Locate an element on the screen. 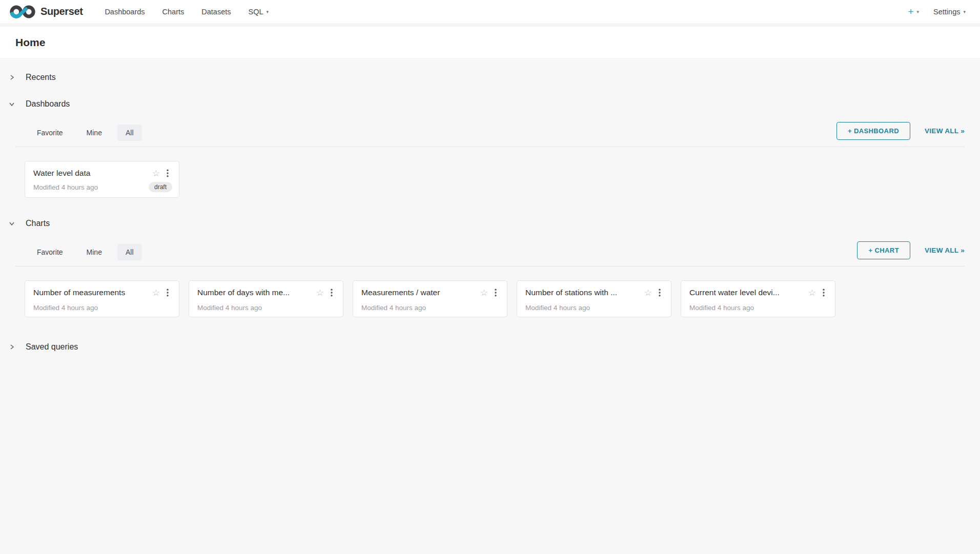 The width and height of the screenshot is (980, 554). dashboards-view-all-link: VIEW ALL » is located at coordinates (945, 131).